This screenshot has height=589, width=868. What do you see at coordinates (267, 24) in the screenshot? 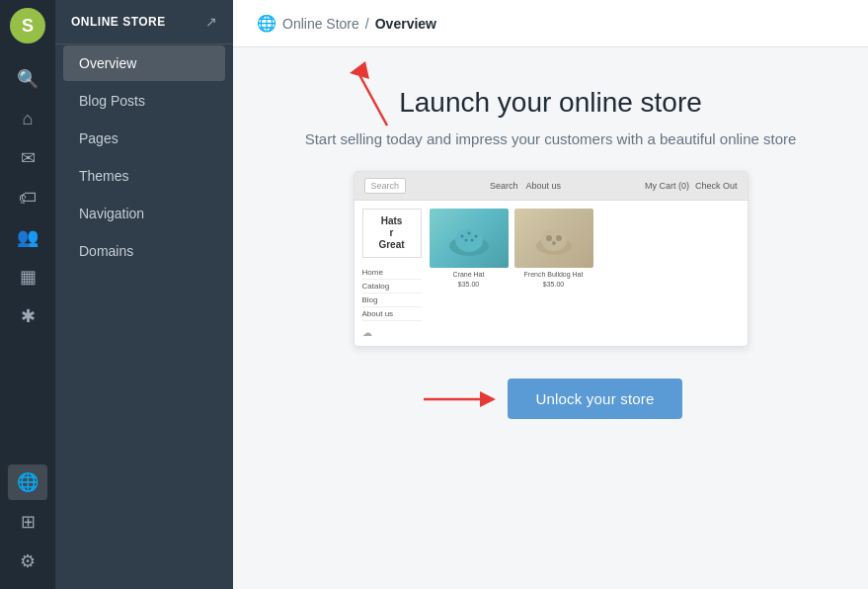
I see `globe-icon: 🌐` at bounding box center [267, 24].